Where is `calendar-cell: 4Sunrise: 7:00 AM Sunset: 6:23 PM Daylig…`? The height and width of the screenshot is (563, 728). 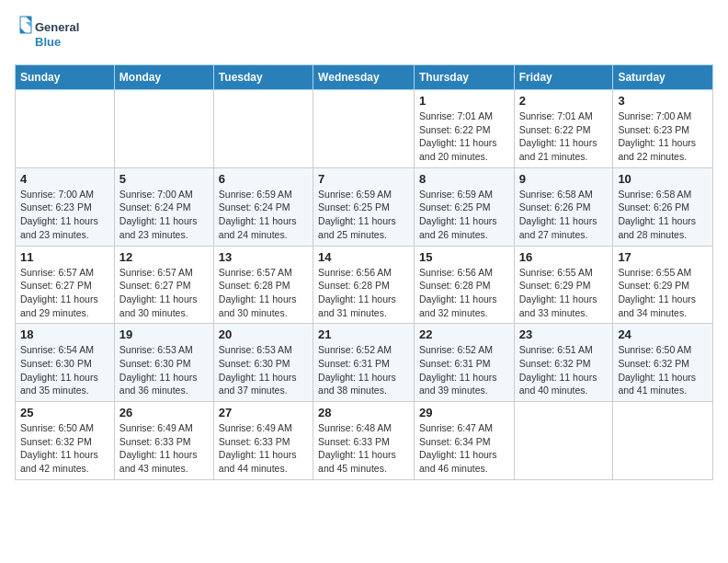
calendar-cell: 4Sunrise: 7:00 AM Sunset: 6:23 PM Daylig… is located at coordinates (65, 206).